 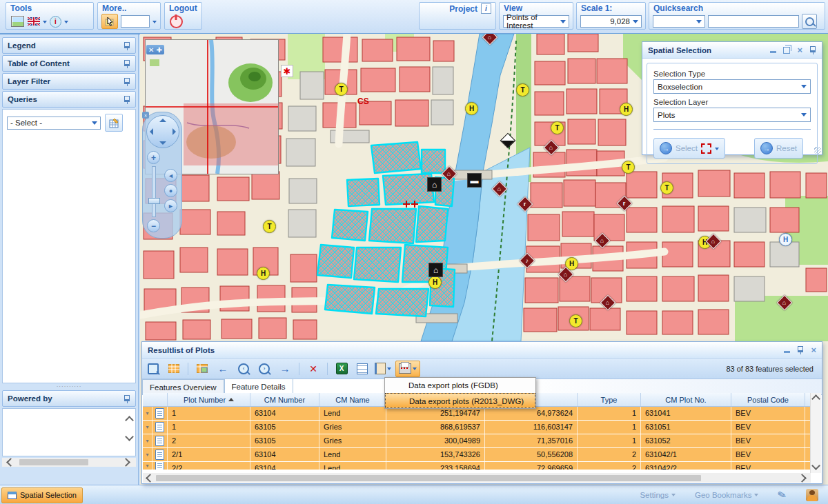 What do you see at coordinates (778, 148) in the screenshot?
I see `reset-button: → Reset` at bounding box center [778, 148].